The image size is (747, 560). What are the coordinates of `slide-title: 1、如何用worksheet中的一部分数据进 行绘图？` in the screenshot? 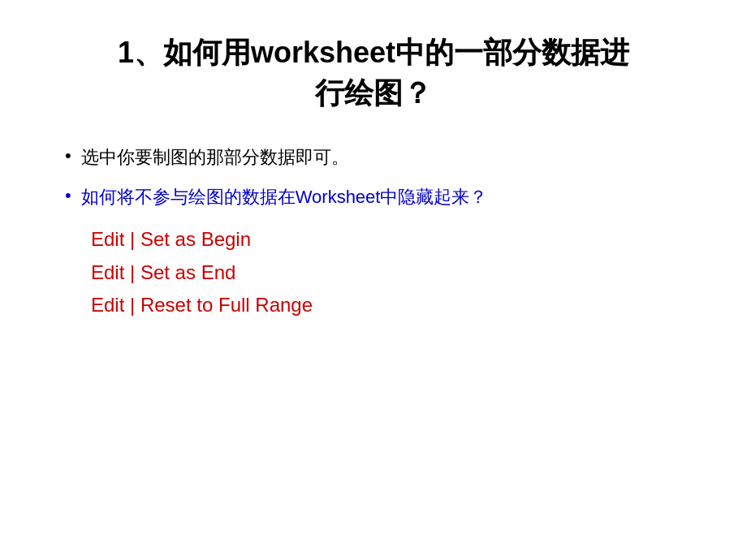 It's located at (374, 73).